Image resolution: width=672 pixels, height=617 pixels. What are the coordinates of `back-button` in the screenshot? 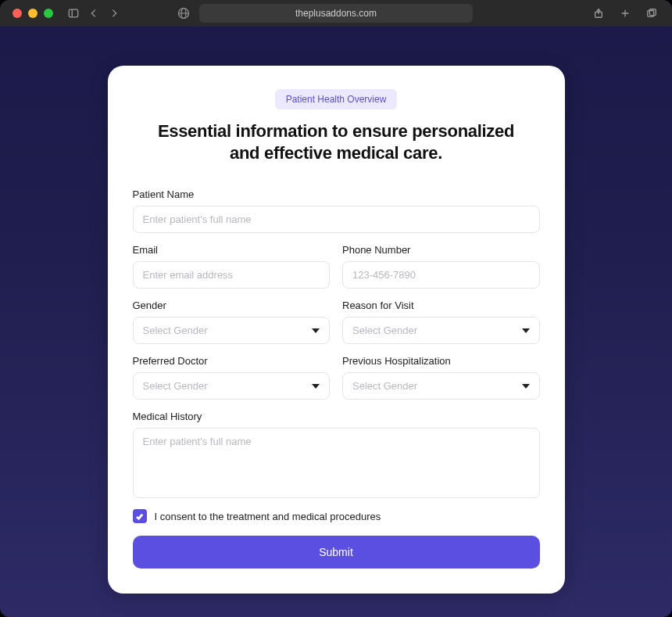 It's located at (94, 13).